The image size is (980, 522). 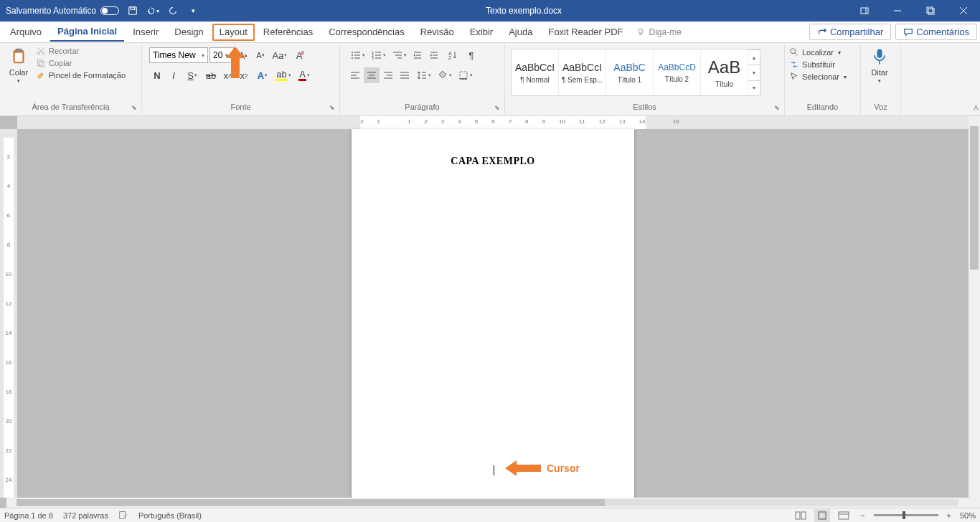 I want to click on tab-foxit: Foxit Reader PDF, so click(x=585, y=32).